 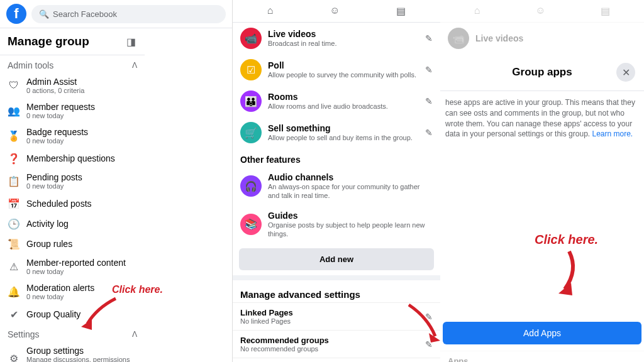 I want to click on banner-title-2: L, so click(x=162, y=129).